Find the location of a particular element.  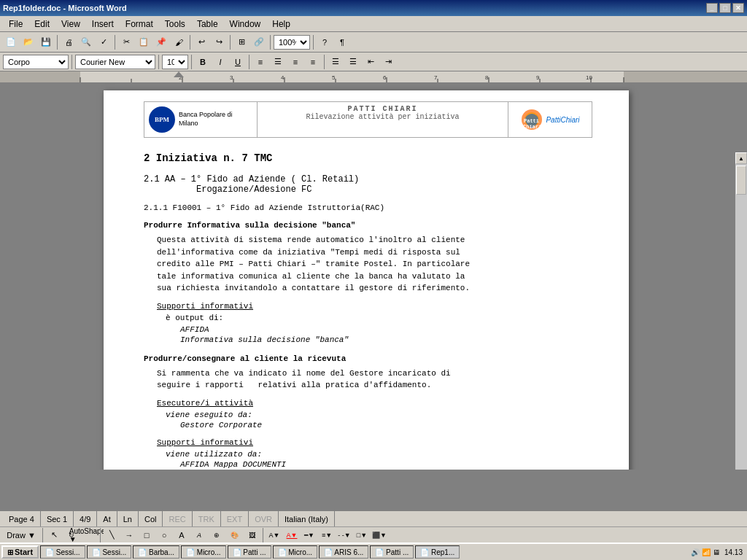

zoom-select: 100% is located at coordinates (292, 42).